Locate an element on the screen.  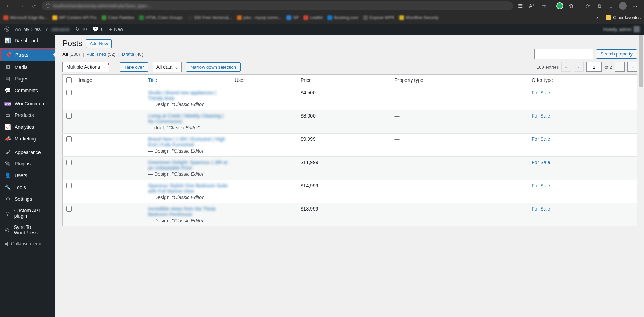
sidebar-item-label: Pages is located at coordinates (22, 79).